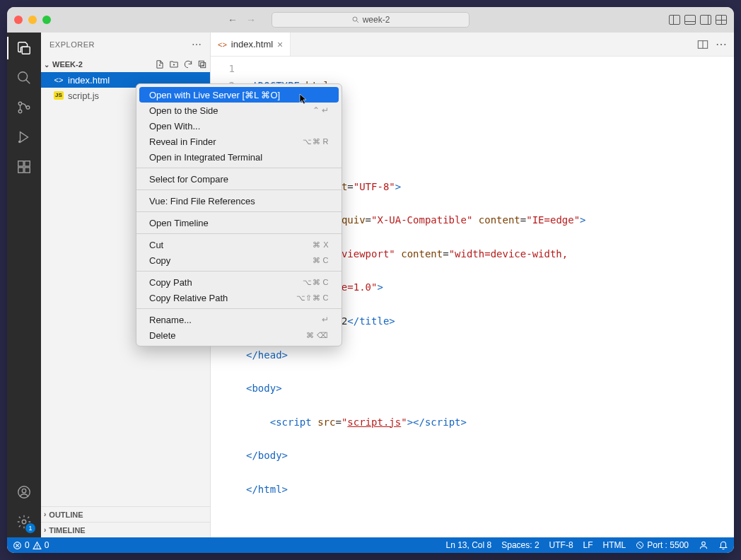 Image resolution: width=741 pixels, height=560 pixels. What do you see at coordinates (370, 20) in the screenshot?
I see `titlebar: ← → week-2` at bounding box center [370, 20].